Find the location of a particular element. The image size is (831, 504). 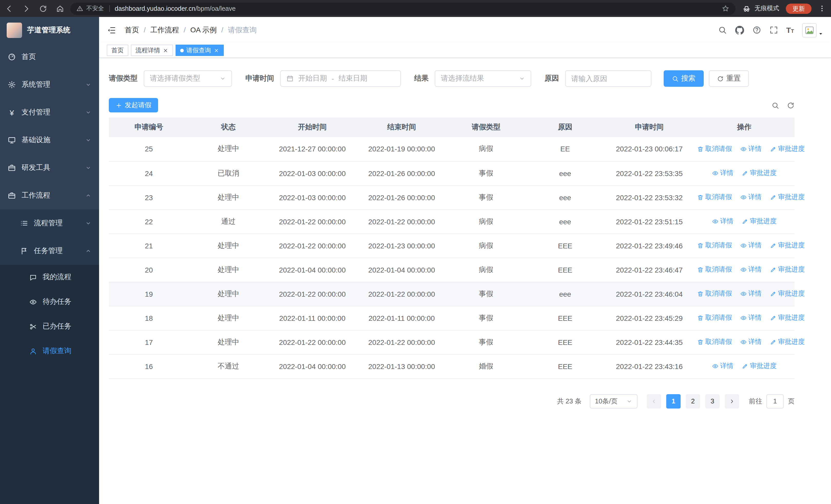

breadcrumb-oa-example: OA 示例 is located at coordinates (209, 30).